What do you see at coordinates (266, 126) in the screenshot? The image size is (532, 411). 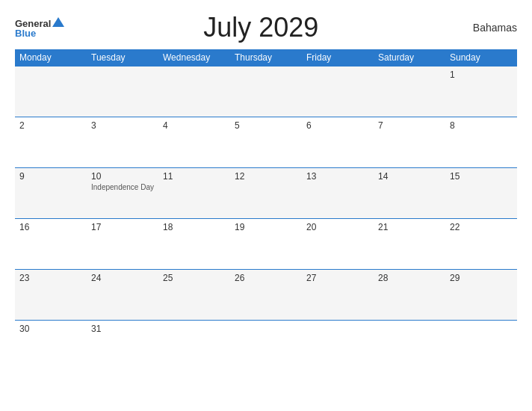 I see `day-number: 5` at bounding box center [266, 126].